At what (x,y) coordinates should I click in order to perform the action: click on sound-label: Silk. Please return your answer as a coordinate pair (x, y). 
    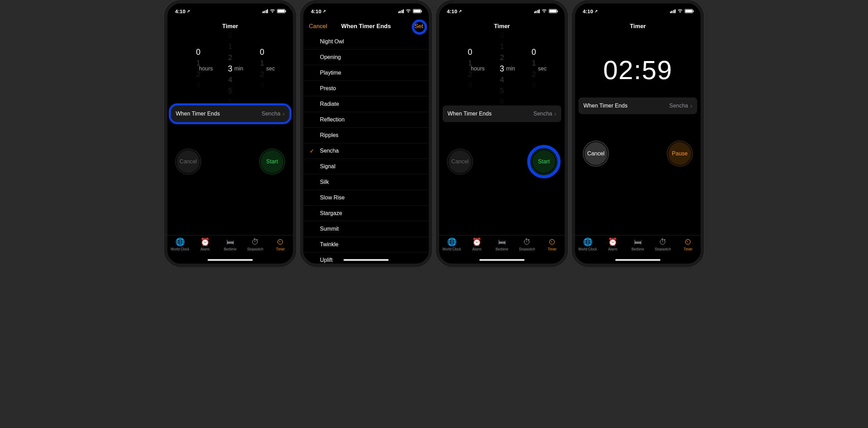
    Looking at the image, I should click on (324, 182).